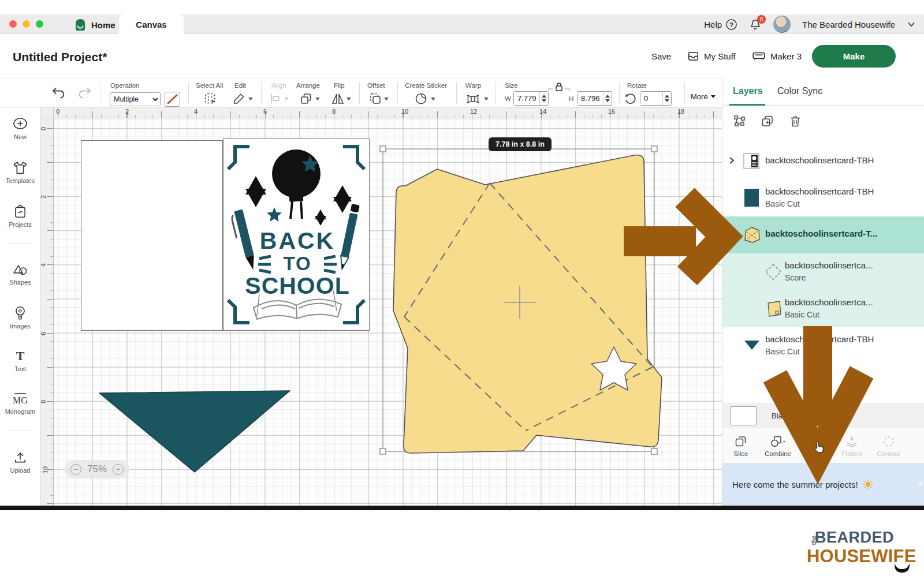  What do you see at coordinates (473, 99) in the screenshot?
I see `warp-icon` at bounding box center [473, 99].